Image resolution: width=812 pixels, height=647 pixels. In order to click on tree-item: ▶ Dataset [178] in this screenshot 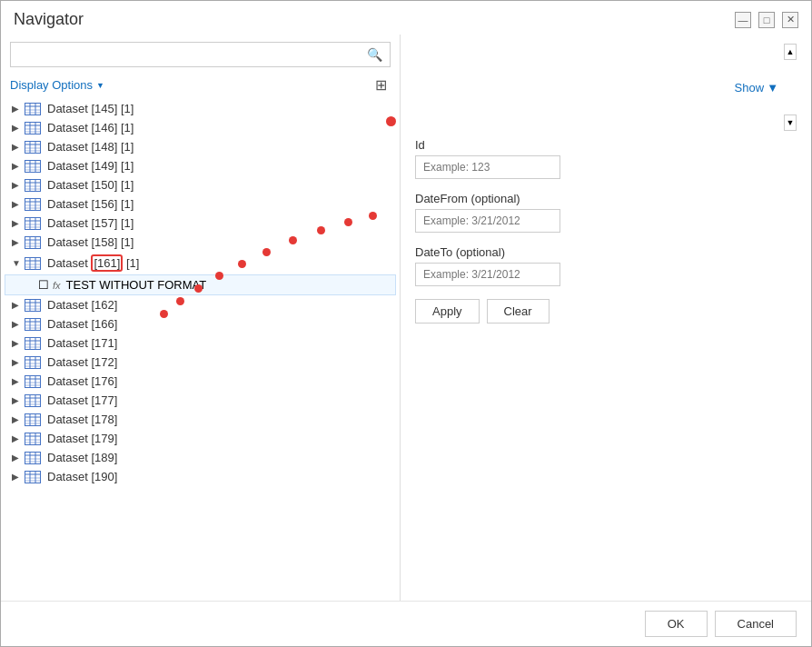, I will do `click(200, 420)`.